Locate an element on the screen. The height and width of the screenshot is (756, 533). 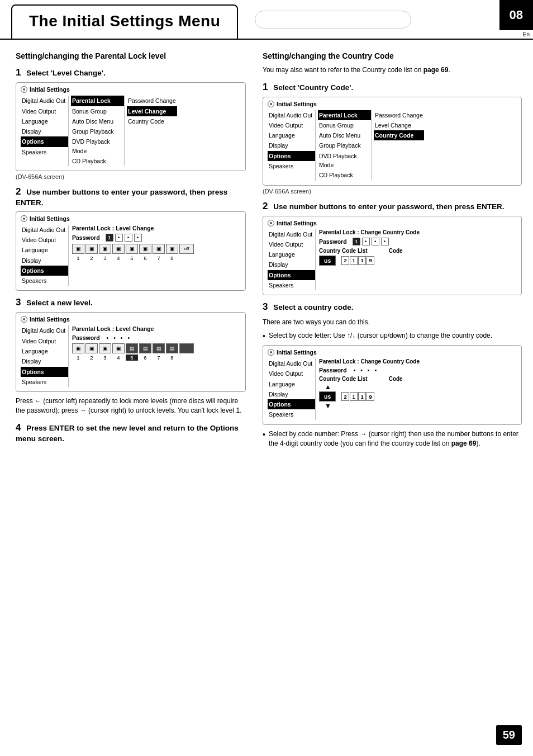
right-pw-digit-4: • is located at coordinates (385, 242).